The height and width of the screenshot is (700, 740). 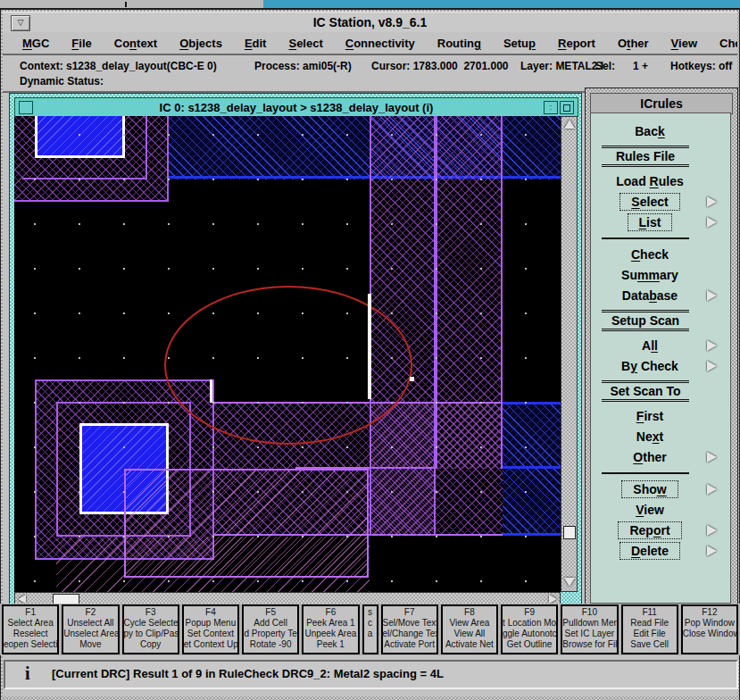 I want to click on palette-title: ICrules, so click(x=661, y=104).